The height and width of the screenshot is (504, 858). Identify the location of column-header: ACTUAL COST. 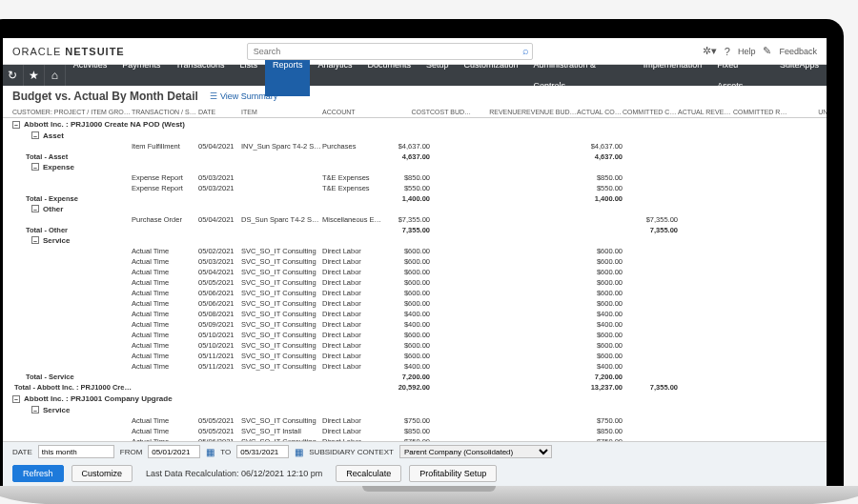
(600, 112).